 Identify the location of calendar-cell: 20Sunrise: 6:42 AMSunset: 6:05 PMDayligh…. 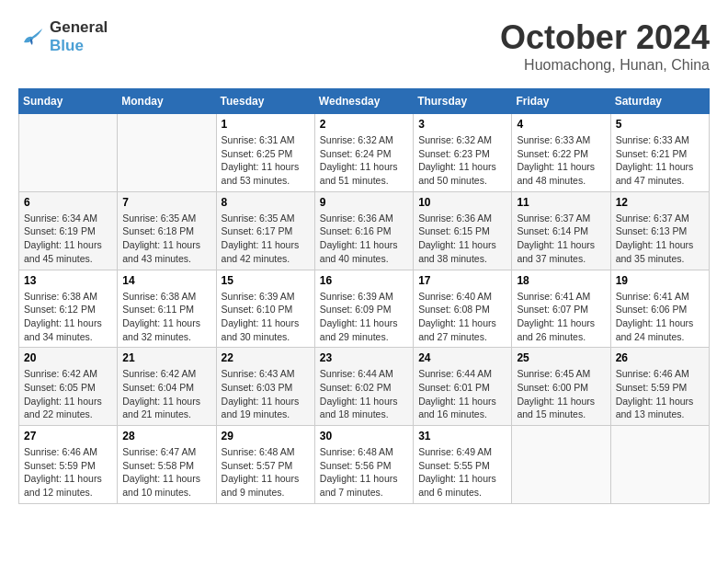
(68, 386).